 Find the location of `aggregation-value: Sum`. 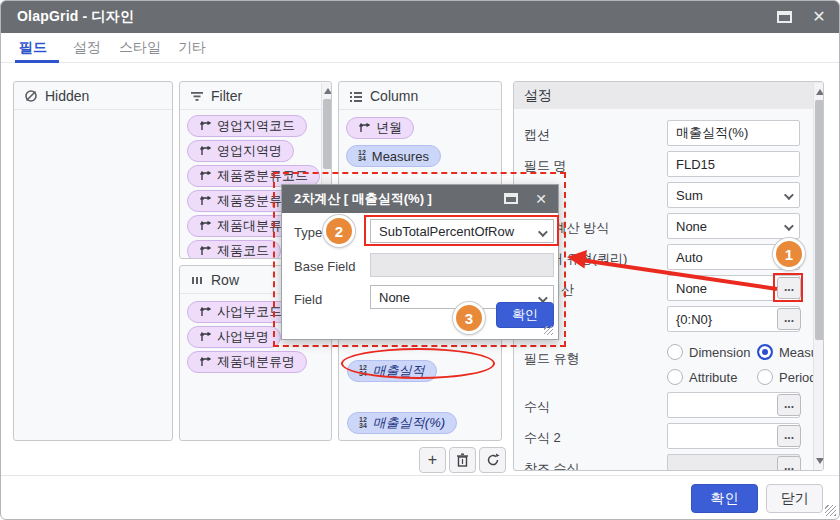

aggregation-value: Sum is located at coordinates (690, 196).